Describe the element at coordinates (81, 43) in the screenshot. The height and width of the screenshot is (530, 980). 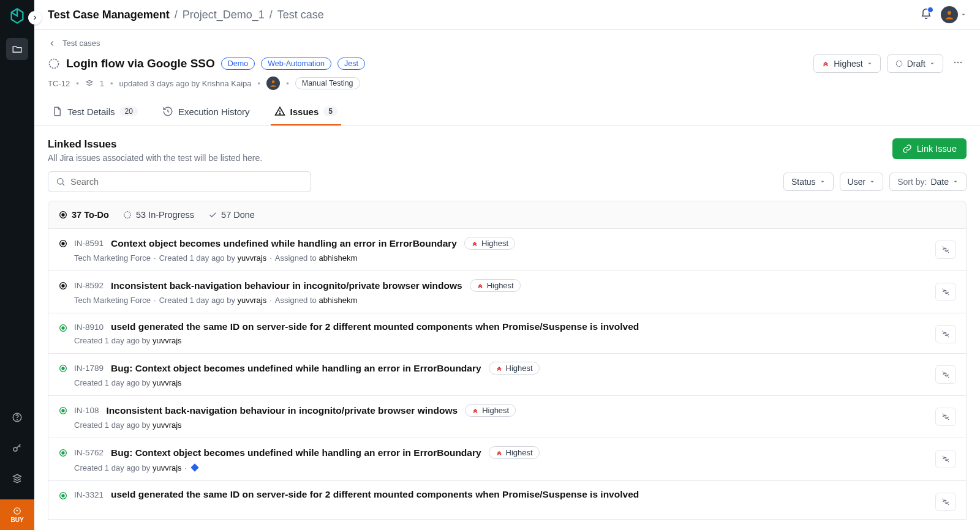
I see `back-link: Test cases` at that location.